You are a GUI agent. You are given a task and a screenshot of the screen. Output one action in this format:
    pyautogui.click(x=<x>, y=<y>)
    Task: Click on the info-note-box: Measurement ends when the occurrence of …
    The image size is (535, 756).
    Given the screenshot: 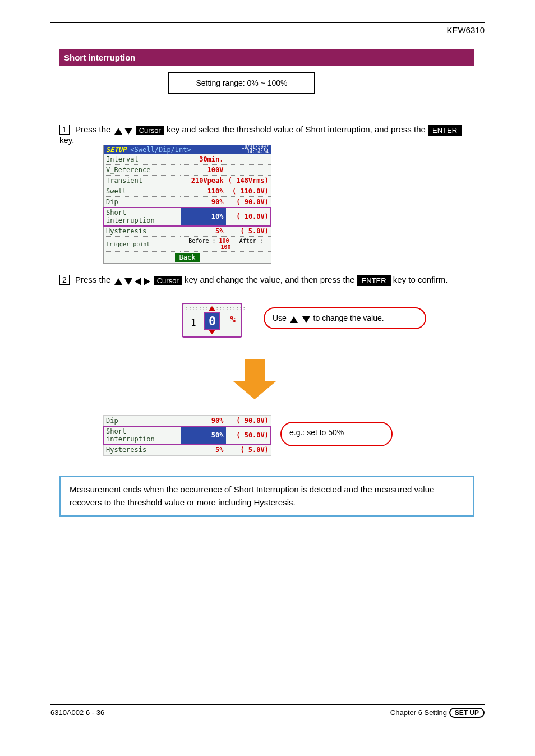 What is the action you would take?
    pyautogui.click(x=267, y=496)
    